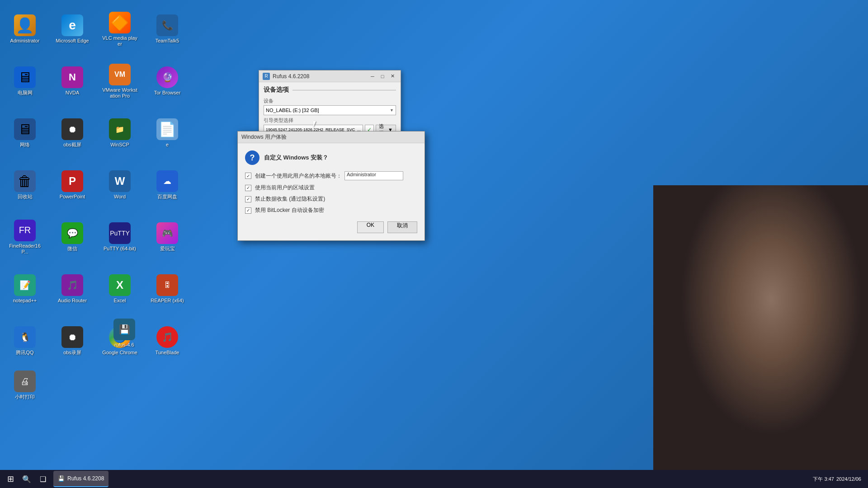 This screenshot has height=488, width=868. I want to click on icon-appgame: 🎮 爱玩宝, so click(167, 237).